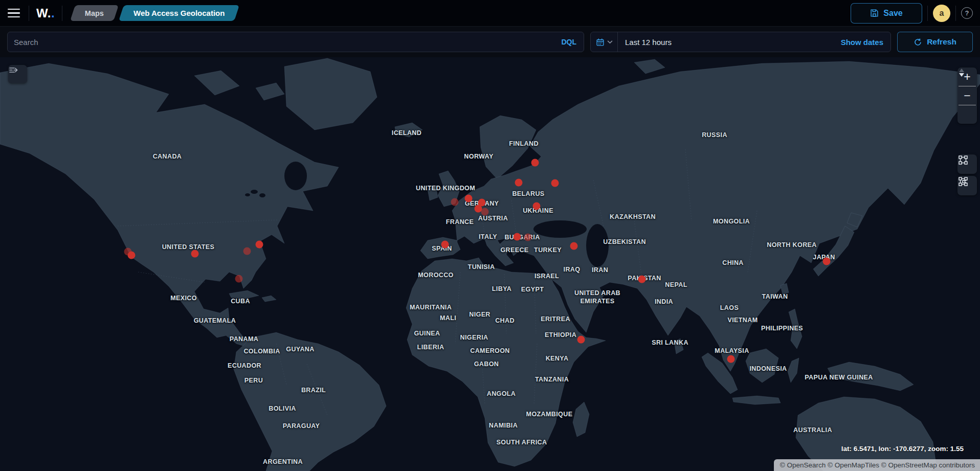 The width and height of the screenshot is (980, 471). I want to click on breadcrumb-label: Maps, so click(94, 13).